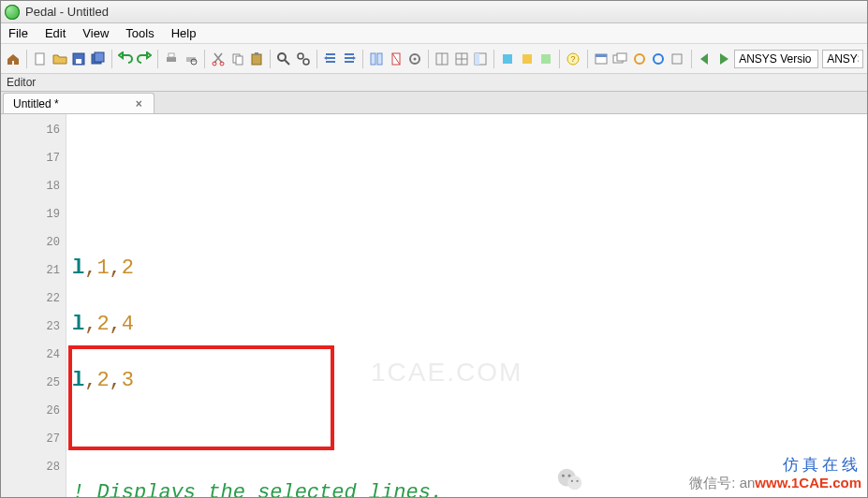 The image size is (868, 498). I want to click on line-number: 24, so click(34, 355).